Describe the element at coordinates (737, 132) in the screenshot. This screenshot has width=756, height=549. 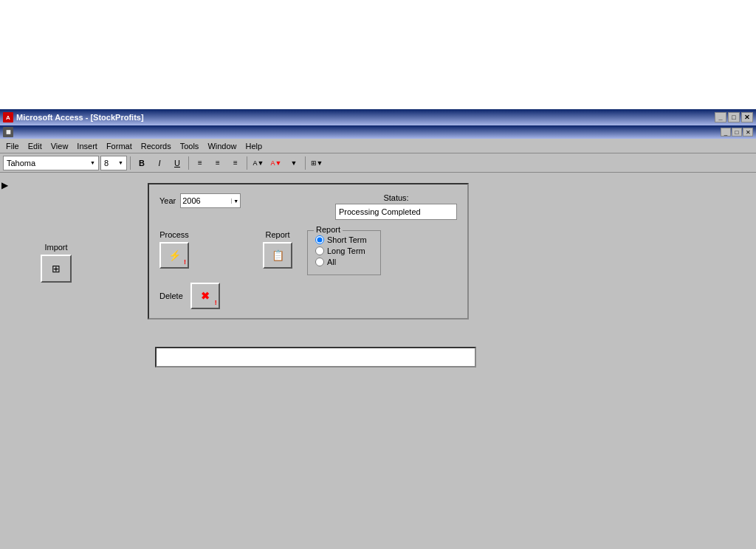
I see `doc-restore-button: □` at that location.